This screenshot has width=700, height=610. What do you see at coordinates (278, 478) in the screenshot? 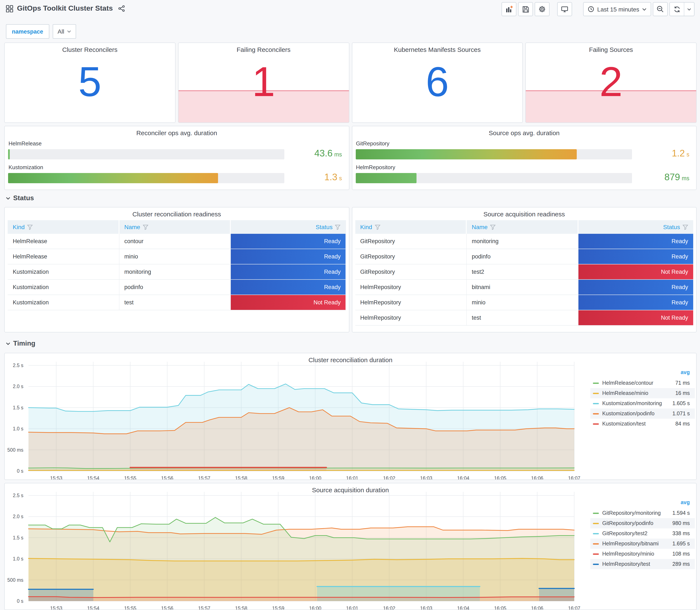
I see `x-axis-tick: 15:59` at bounding box center [278, 478].